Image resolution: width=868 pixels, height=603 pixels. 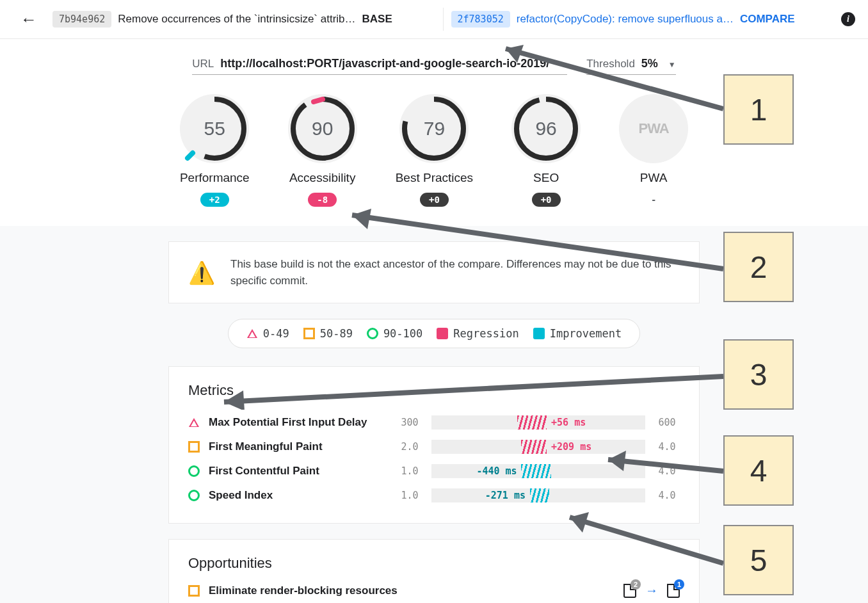 I want to click on compare-hash: 2f783052, so click(x=481, y=19).